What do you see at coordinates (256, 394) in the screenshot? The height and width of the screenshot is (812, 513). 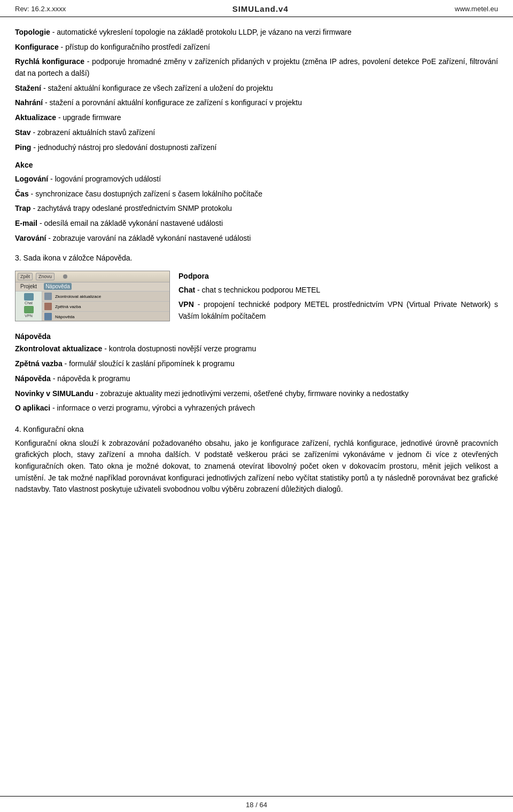 I see `novinky-para: Novinky v SIMULandu - zobrazuje aktualit…` at bounding box center [256, 394].